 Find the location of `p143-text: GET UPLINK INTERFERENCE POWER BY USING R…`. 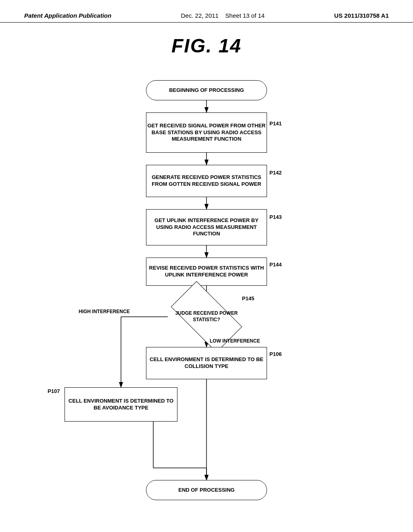

p143-text: GET UPLINK INTERFERENCE POWER BY USING R… is located at coordinates (206, 227).